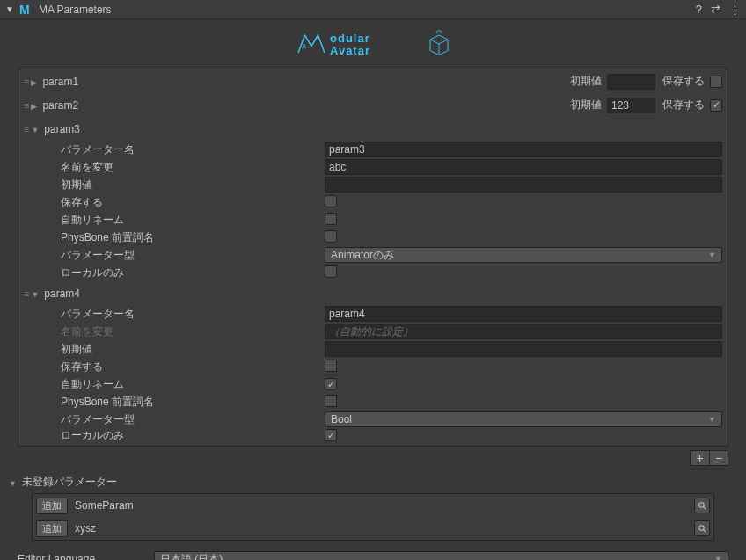 This screenshot has width=746, height=560. What do you see at coordinates (373, 255) in the screenshot?
I see `detail-row: パラメーター型 Animatorのみ ▼` at bounding box center [373, 255].